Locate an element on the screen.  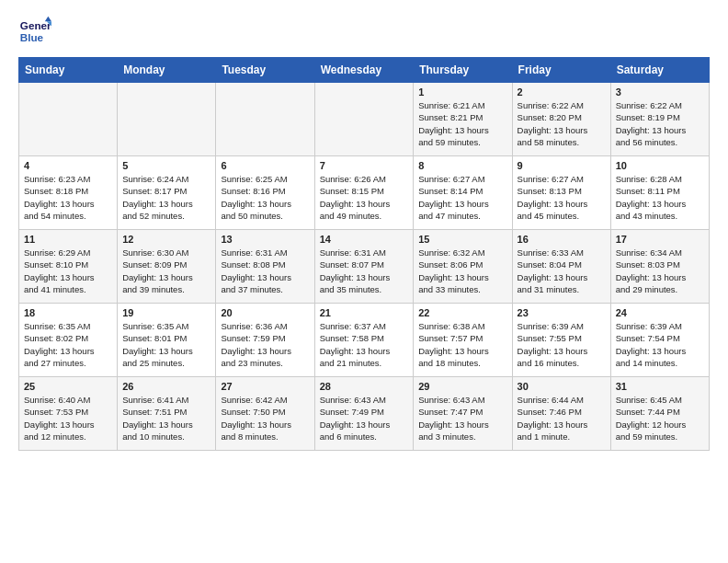
day-info: Sunrise: 6:35 AM Sunset: 8:02 PM Dayligh… is located at coordinates (68, 344).